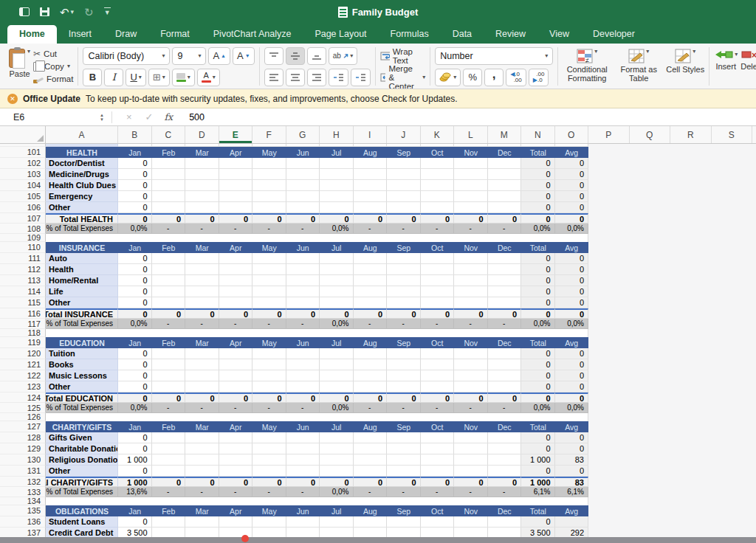  What do you see at coordinates (108, 12) in the screenshot?
I see `qat-customize-icon: ▼` at bounding box center [108, 12].